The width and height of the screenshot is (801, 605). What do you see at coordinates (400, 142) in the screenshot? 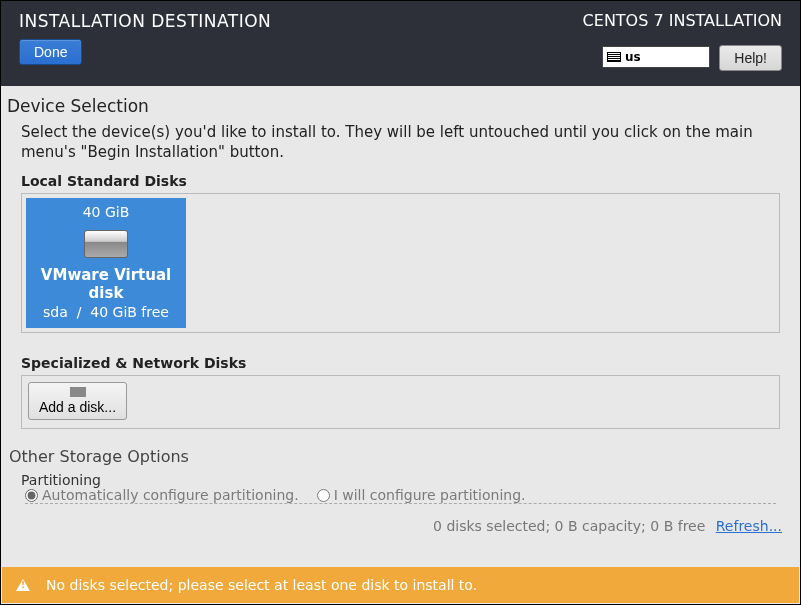
I see `device-selection-description: Select the device(s) you'd like to insta…` at bounding box center [400, 142].